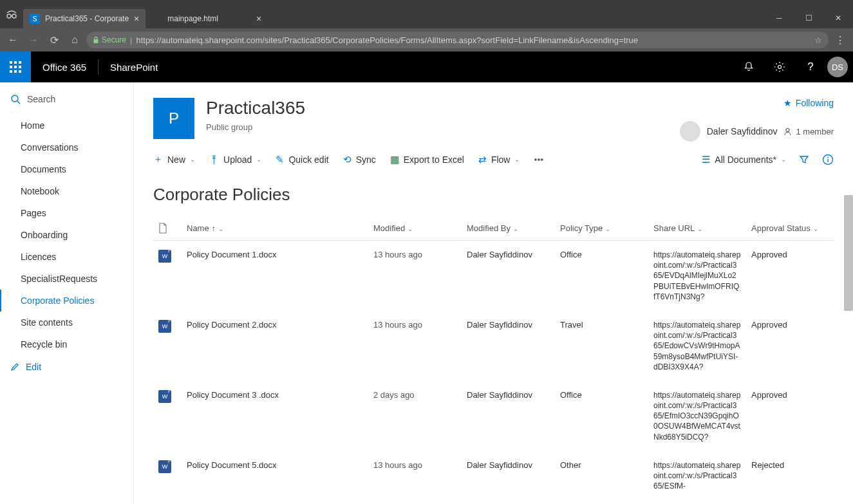 Image resolution: width=853 pixels, height=504 pixels. What do you see at coordinates (780, 67) in the screenshot?
I see `settings-button` at bounding box center [780, 67].